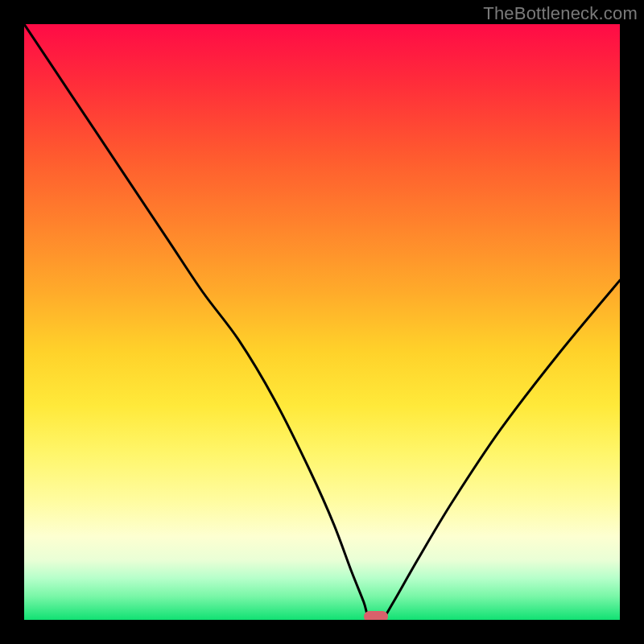 The width and height of the screenshot is (644, 644). Describe the element at coordinates (376, 615) in the screenshot. I see `optimal-marker` at that location.